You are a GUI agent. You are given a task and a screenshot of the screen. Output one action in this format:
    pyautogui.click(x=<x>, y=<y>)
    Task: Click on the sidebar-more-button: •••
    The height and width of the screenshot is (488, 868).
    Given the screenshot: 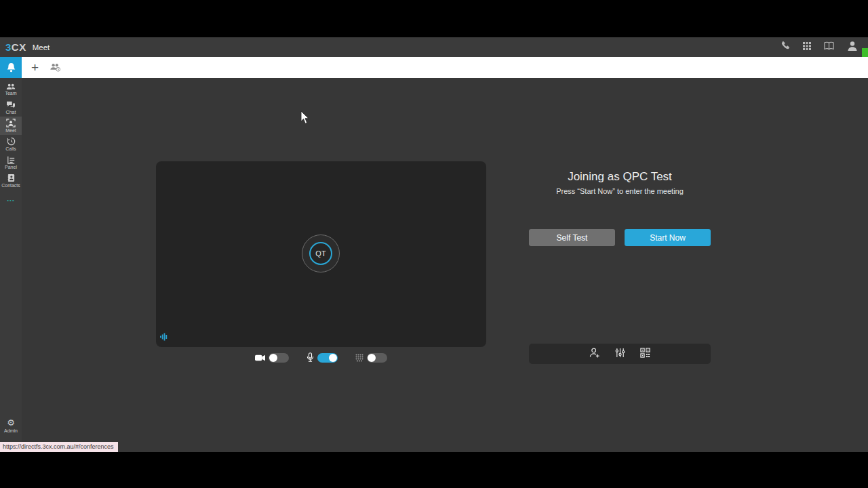 What is the action you would take?
    pyautogui.click(x=11, y=201)
    